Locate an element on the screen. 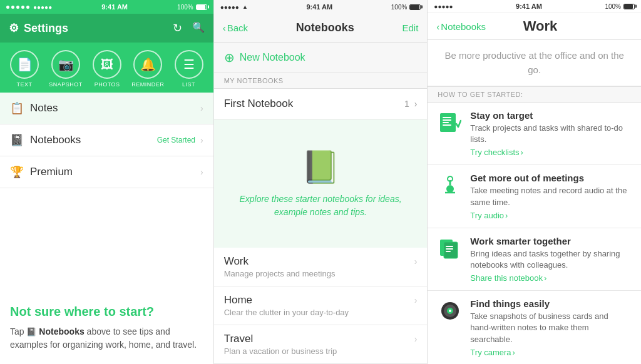 Image resolution: width=641 pixels, height=364 pixels. starter-work-header: Work › is located at coordinates (320, 261).